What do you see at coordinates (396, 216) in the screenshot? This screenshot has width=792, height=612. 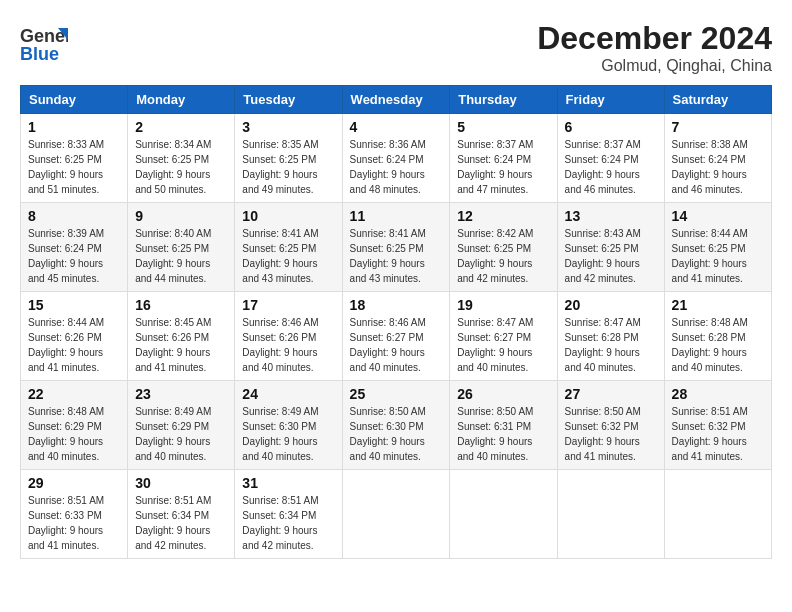 I see `day-number: 11` at bounding box center [396, 216].